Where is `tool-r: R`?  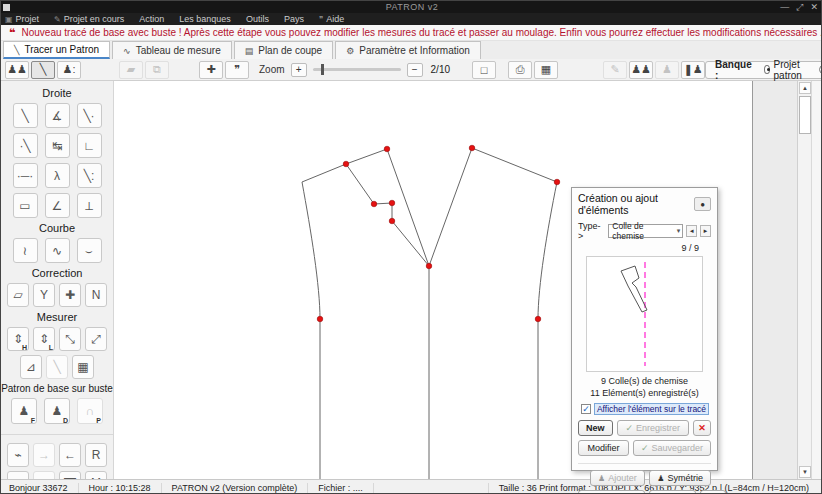
tool-r: R is located at coordinates (96, 455).